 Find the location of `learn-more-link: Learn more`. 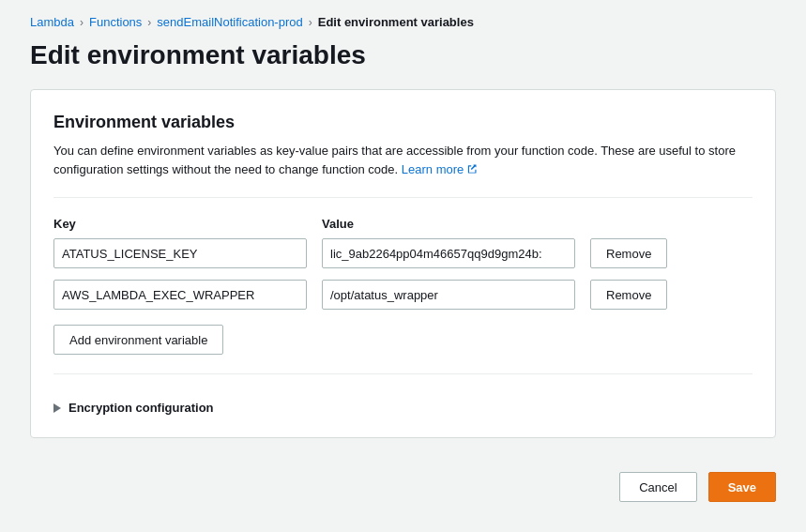

learn-more-link: Learn more is located at coordinates (439, 170).